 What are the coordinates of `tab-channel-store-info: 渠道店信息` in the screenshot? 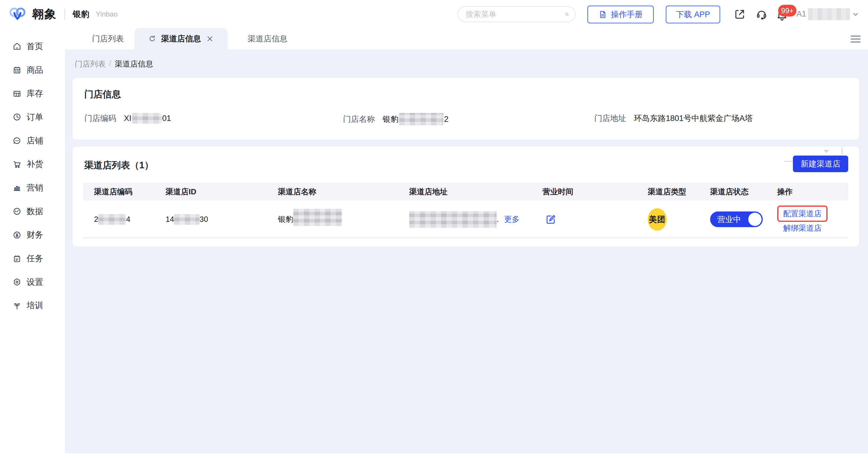 It's located at (268, 38).